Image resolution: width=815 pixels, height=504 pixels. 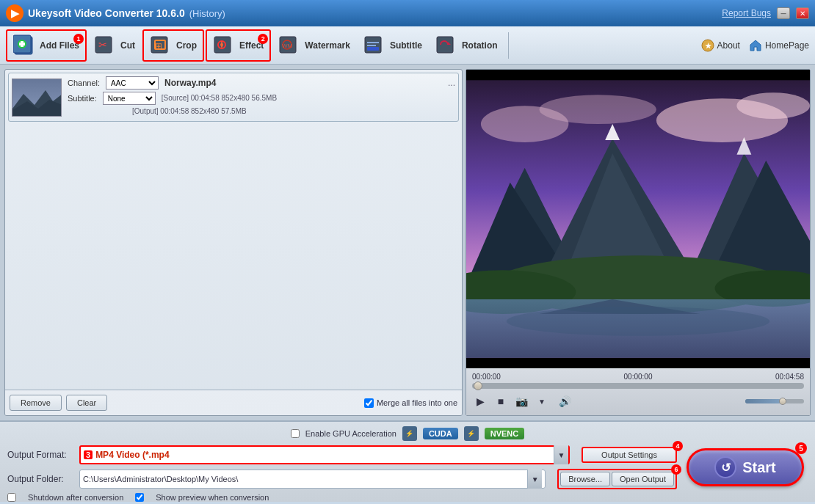 What do you see at coordinates (745, 467) in the screenshot?
I see `start-button-wrap: ↺ Start 5` at bounding box center [745, 467].